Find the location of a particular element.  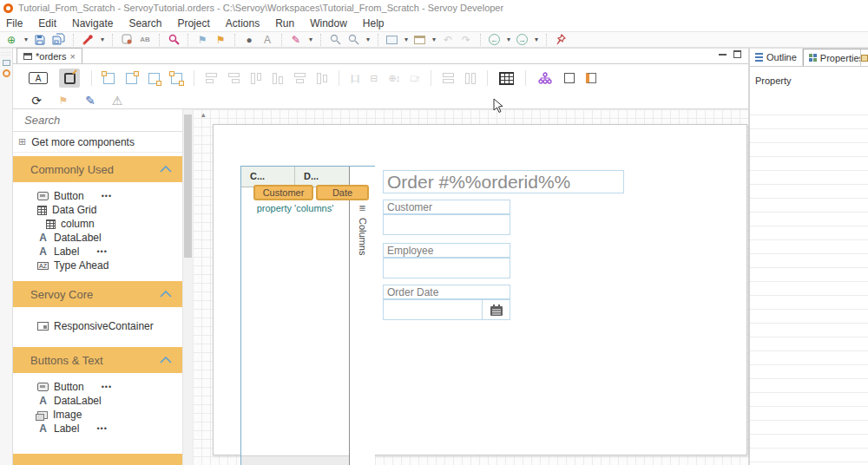

theme-editor-icon: ✎ is located at coordinates (296, 40).